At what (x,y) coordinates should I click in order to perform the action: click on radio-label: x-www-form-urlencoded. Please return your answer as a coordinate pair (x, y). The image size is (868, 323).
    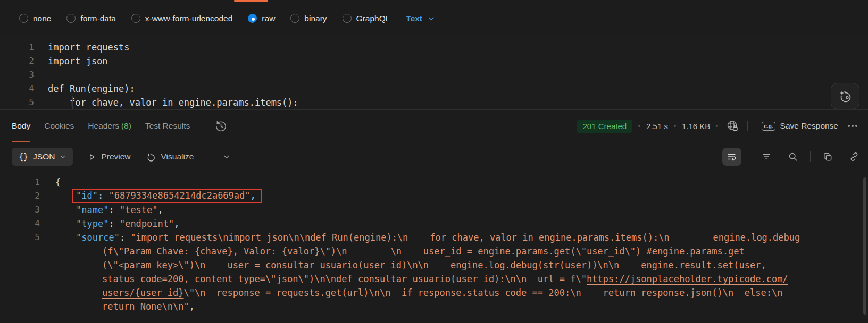
    Looking at the image, I should click on (189, 19).